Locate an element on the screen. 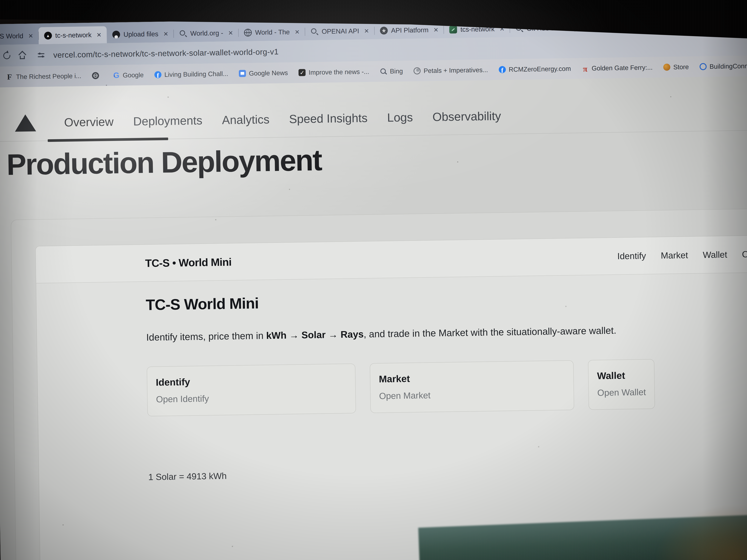 Image resolution: width=747 pixels, height=560 pixels. card-open-link: Open Identify is located at coordinates (252, 398).